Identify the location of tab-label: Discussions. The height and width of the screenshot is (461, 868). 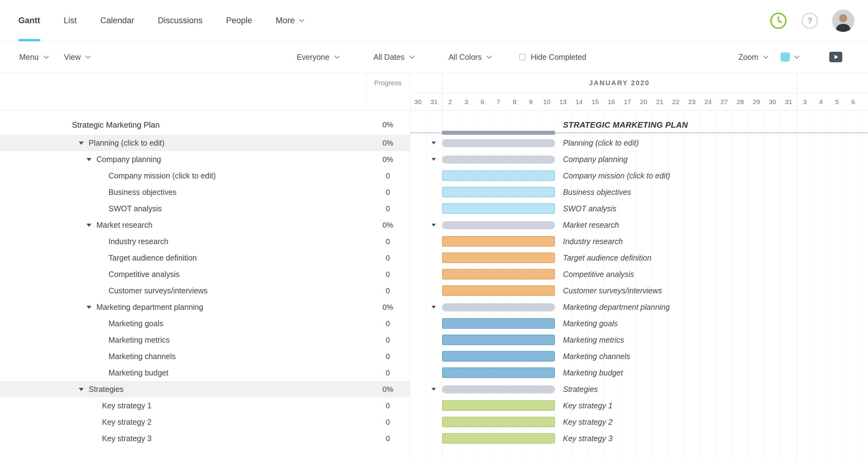
(180, 21).